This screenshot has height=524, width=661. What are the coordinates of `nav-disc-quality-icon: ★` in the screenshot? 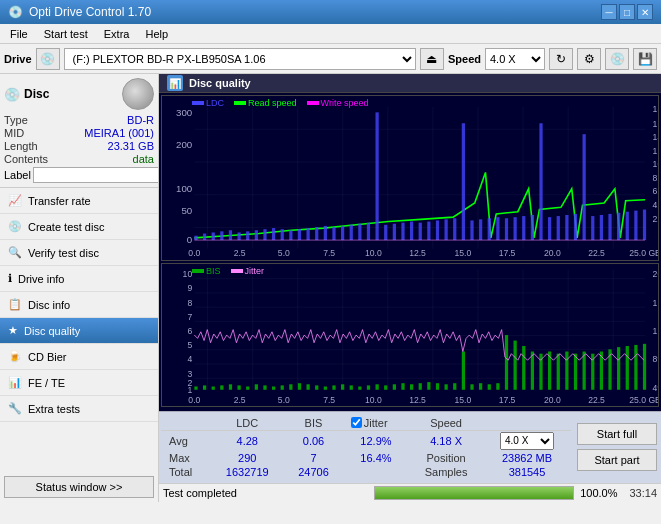 It's located at (13, 330).